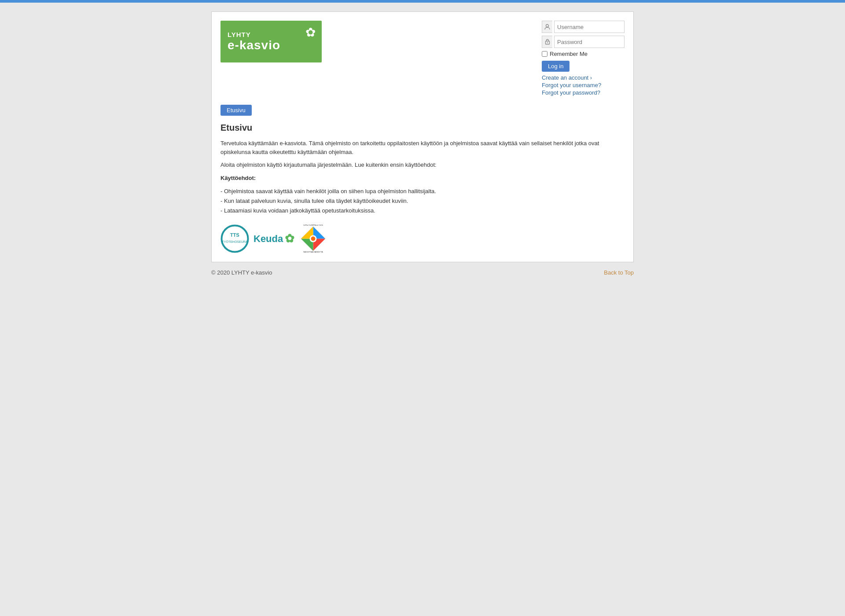  Describe the element at coordinates (271, 41) in the screenshot. I see `logo-box: LYHTY e-kasvio ✿` at that location.